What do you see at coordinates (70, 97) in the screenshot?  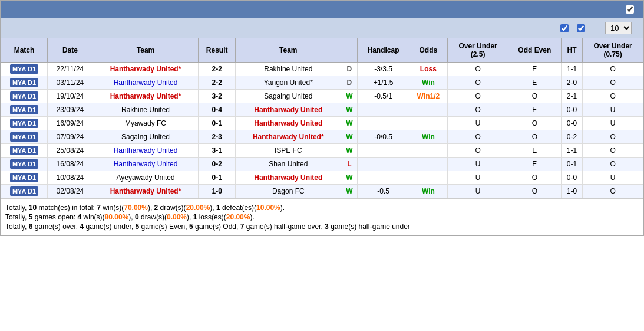 I see `date-cell: 19/10/24` at bounding box center [70, 97].